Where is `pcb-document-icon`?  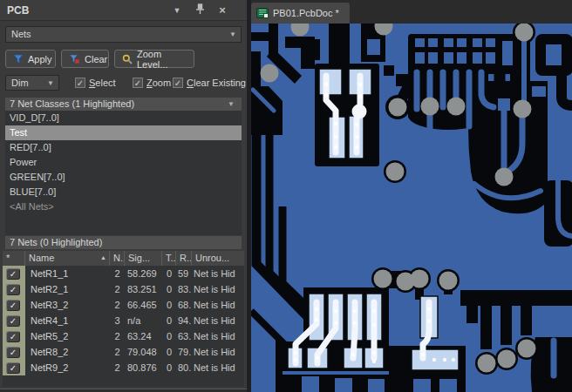
pcb-document-icon is located at coordinates (262, 13).